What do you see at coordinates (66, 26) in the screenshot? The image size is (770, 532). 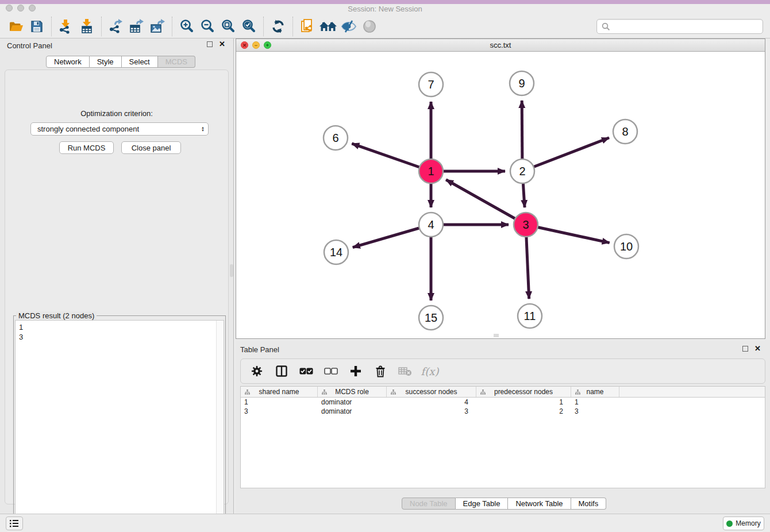 I see `import-network-icon` at bounding box center [66, 26].